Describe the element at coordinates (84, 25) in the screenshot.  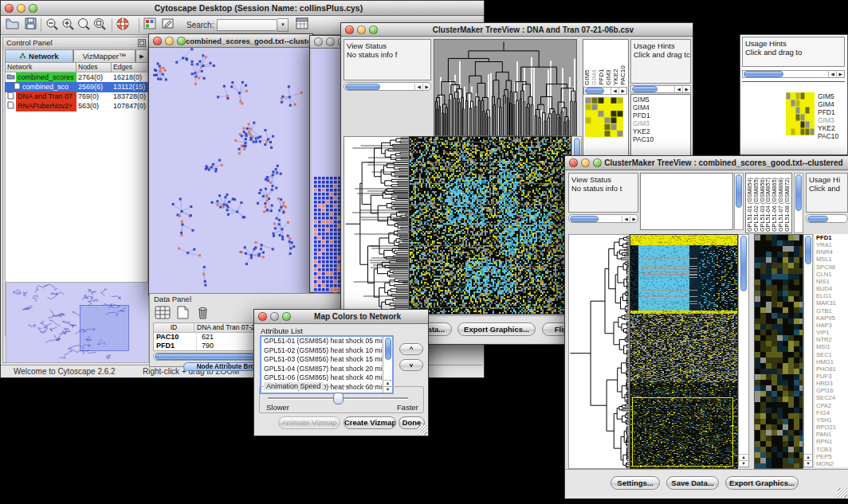
I see `zoom-fit-icon` at that location.